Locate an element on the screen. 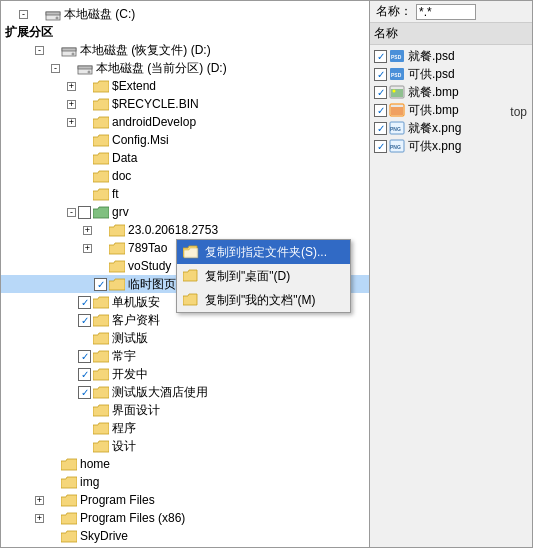 The image size is (533, 548). tree-item-kehu-label: 客户资料 is located at coordinates (136, 320).